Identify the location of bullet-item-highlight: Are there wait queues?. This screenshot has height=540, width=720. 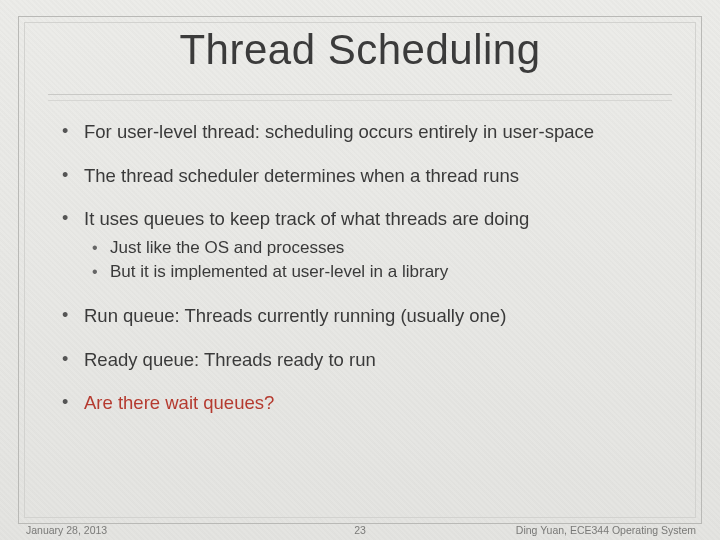
(364, 403).